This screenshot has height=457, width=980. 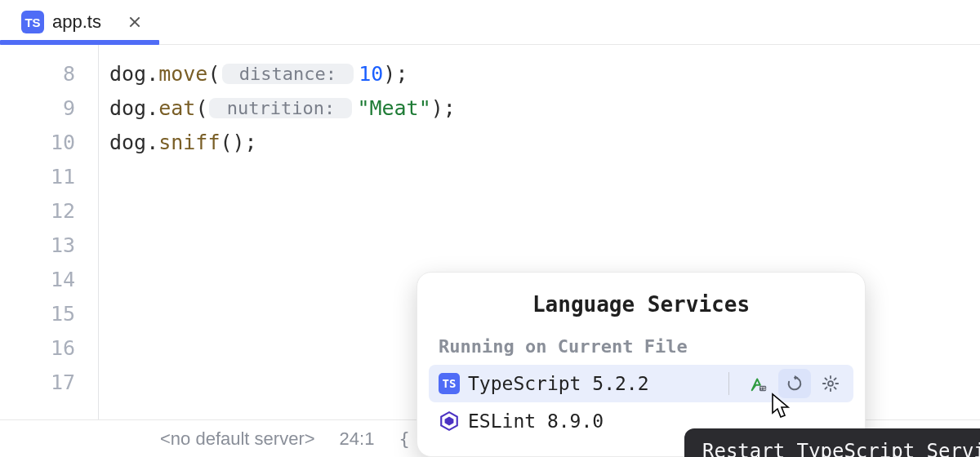 I want to click on restart-icon, so click(x=795, y=384).